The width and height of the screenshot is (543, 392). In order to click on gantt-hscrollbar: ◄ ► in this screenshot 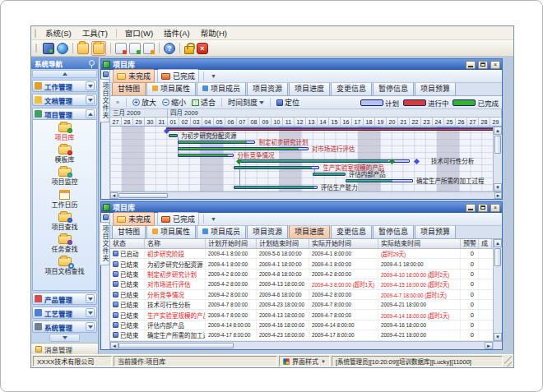, I will do `click(306, 196)`.